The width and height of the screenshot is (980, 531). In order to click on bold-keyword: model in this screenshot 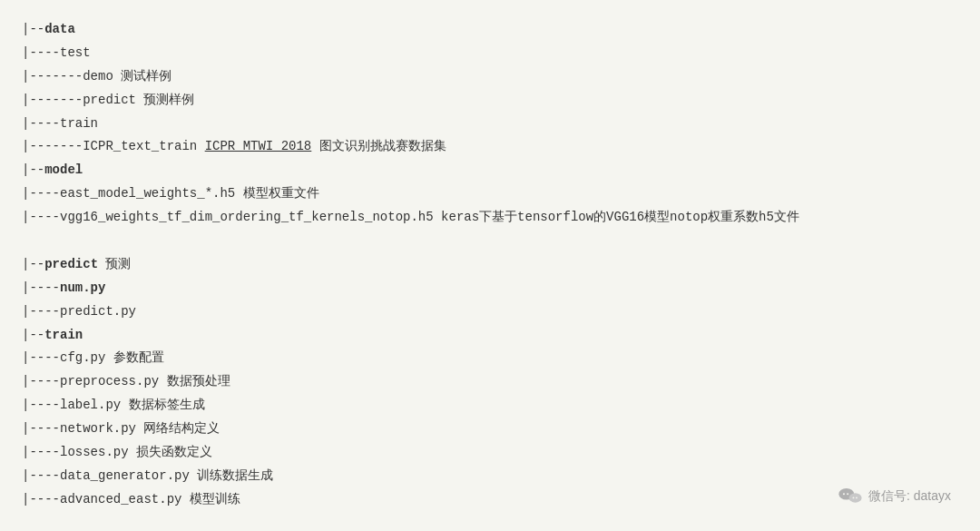, I will do `click(64, 170)`.